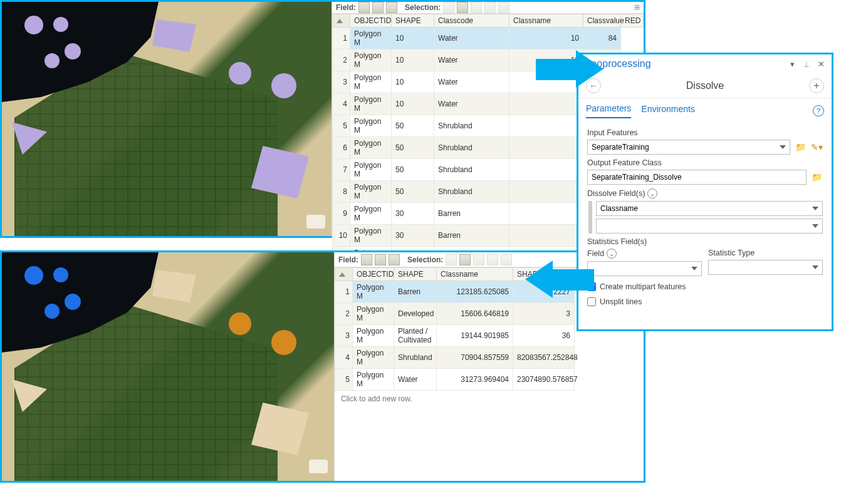  I want to click on pane-titlebar: Geoprocessing ▾ ⟂ ✕, so click(705, 64).